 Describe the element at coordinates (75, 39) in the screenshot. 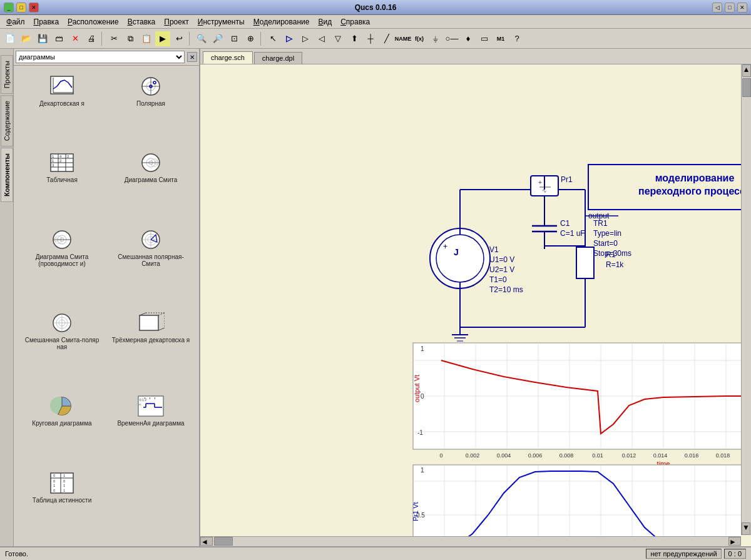

I see `tb-delete: ✕` at that location.